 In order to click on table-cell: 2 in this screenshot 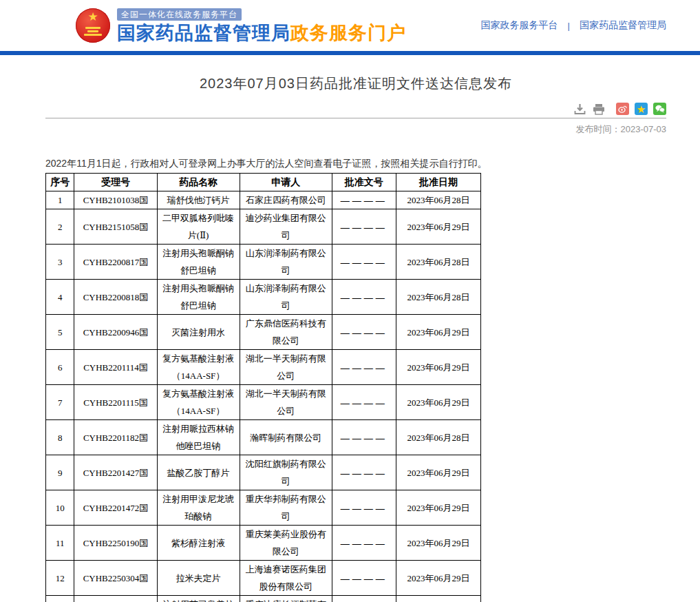, I will do `click(61, 227)`.